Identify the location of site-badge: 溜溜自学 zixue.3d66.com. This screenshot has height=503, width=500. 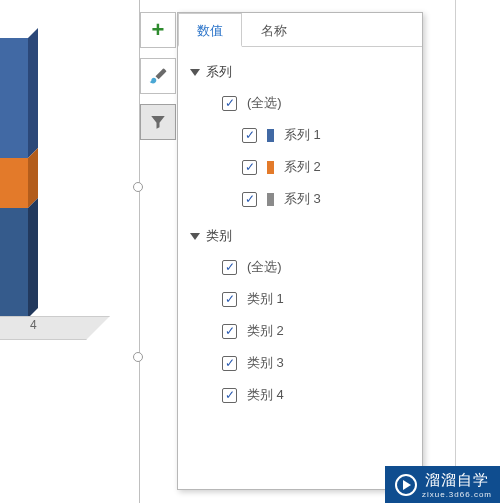
(442, 484).